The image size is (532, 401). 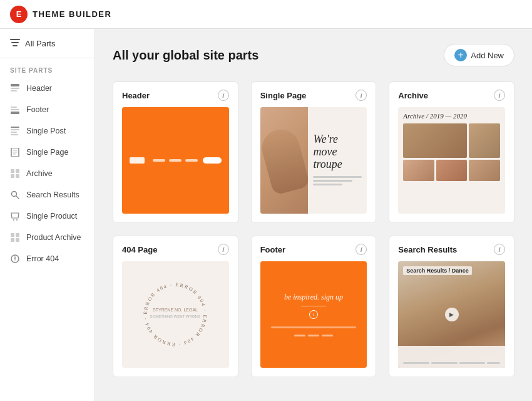 I want to click on sidebar-item-search-results: Search Results, so click(x=48, y=195).